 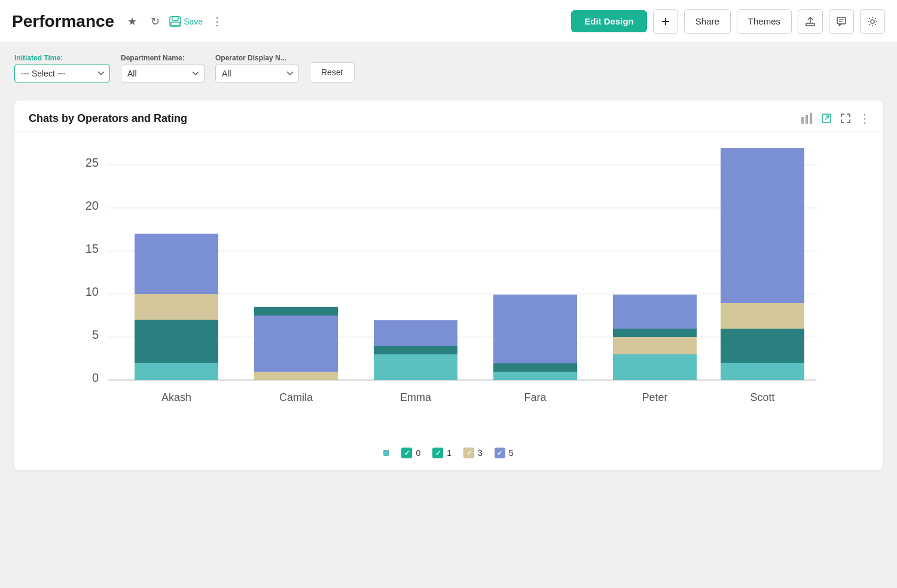 I want to click on svg-text: Camila, so click(x=297, y=397).